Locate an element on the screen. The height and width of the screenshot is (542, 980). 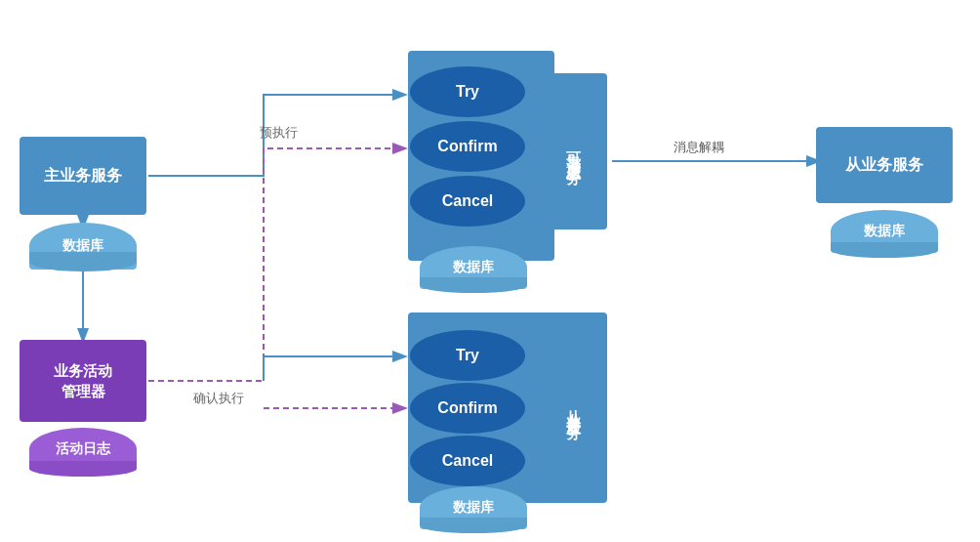
try-top-ellipse: Try is located at coordinates (468, 92).